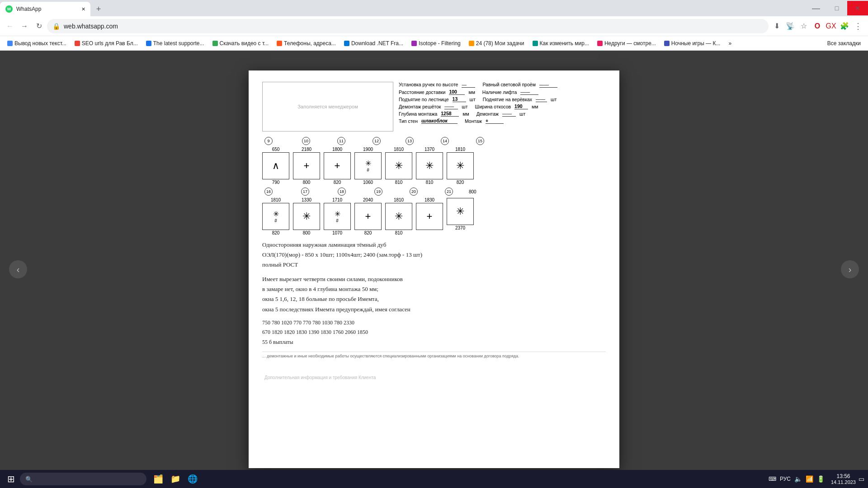 The image size is (868, 488). I want to click on opera-gx-icon: GX, so click(831, 26).